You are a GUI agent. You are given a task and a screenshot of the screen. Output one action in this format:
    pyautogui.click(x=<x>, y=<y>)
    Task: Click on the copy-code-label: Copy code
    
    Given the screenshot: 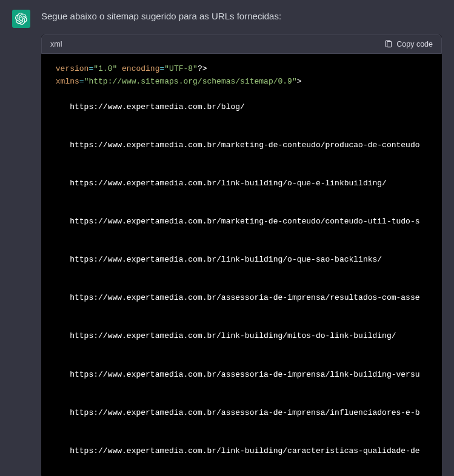 What is the action you would take?
    pyautogui.click(x=415, y=44)
    